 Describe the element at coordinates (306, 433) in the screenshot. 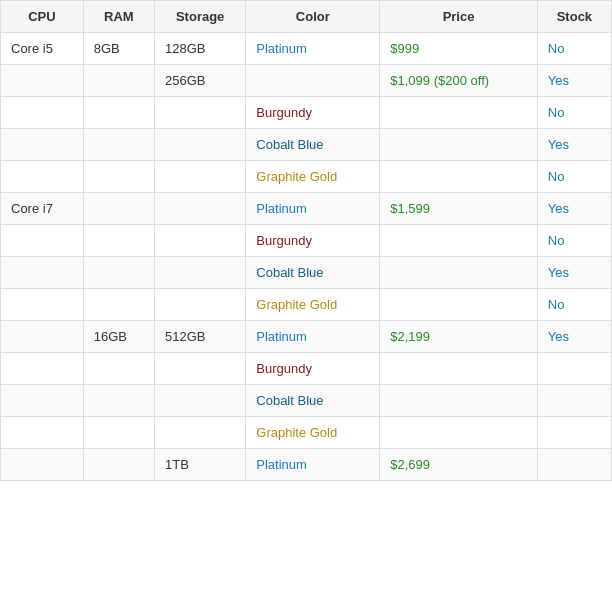

I see `table-row: Graphite Gold` at that location.